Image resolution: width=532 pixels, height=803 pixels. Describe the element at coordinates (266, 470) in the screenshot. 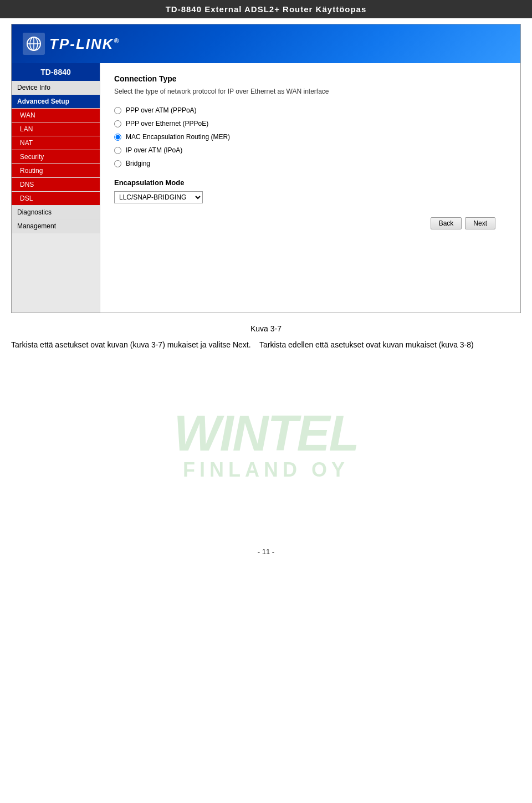

I see `watermark-line2: FINLAND OY` at that location.